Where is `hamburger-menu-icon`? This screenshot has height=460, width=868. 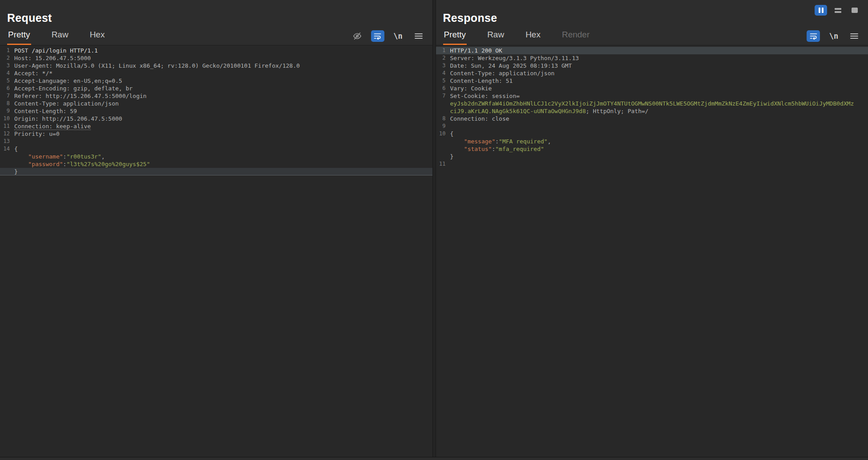 hamburger-menu-icon is located at coordinates (854, 36).